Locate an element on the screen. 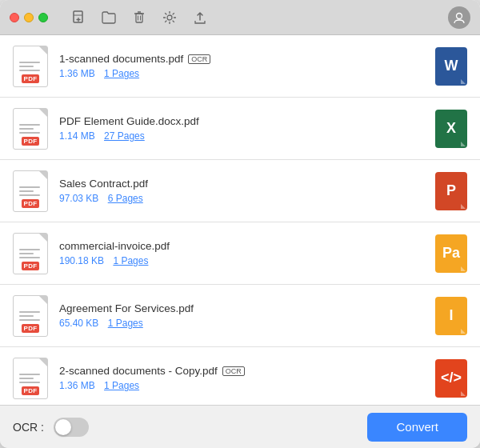 This screenshot has width=480, height=448. folder-svg is located at coordinates (109, 18).